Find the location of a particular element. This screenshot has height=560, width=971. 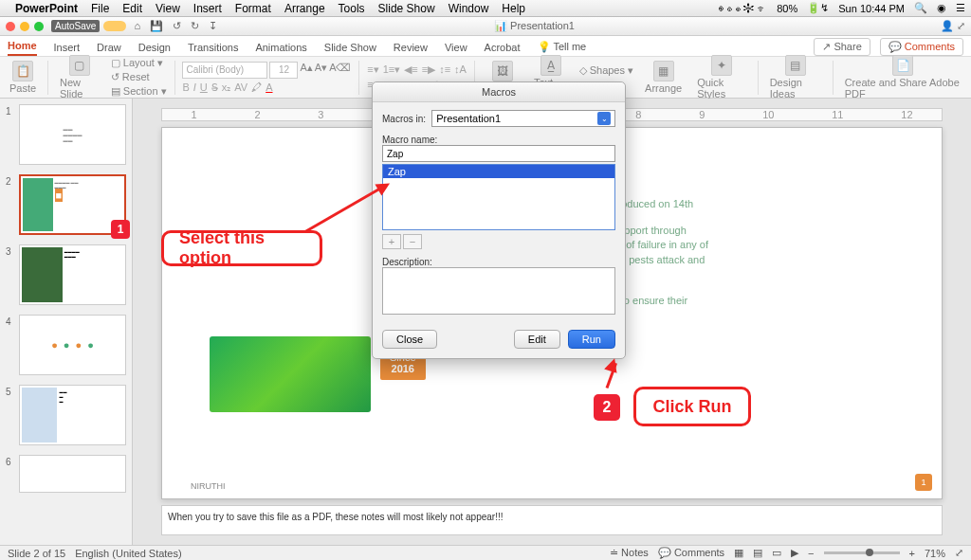

macro-list-item-selected: Zap is located at coordinates (499, 172).